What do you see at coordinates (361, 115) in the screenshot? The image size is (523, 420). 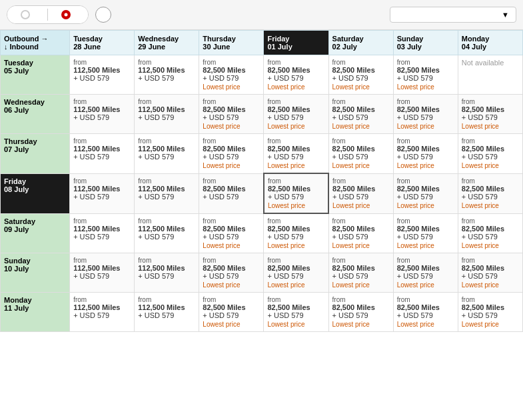 I see `cell-r1-c4: from82,500 Miles+ USD 579Lowest price` at bounding box center [361, 115].